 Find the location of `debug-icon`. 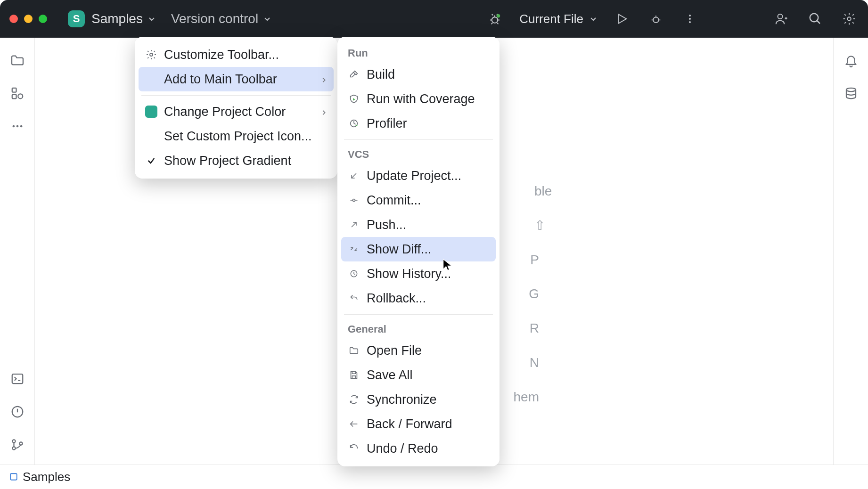

debug-icon is located at coordinates (656, 19).